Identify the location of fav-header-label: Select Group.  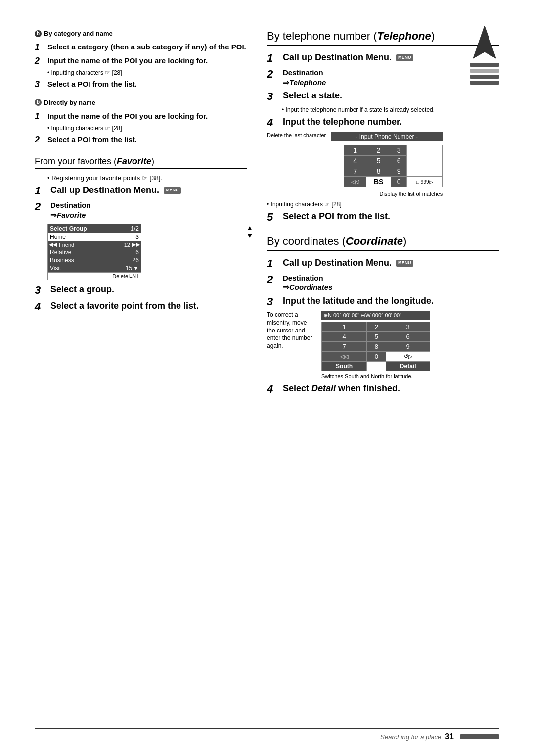
(68, 229).